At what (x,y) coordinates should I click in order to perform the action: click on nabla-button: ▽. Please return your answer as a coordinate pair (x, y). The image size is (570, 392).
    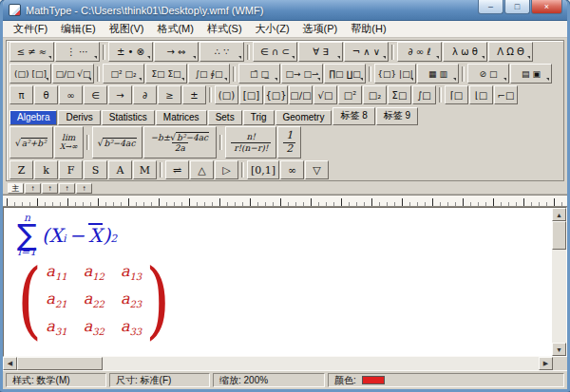
    Looking at the image, I should click on (317, 170).